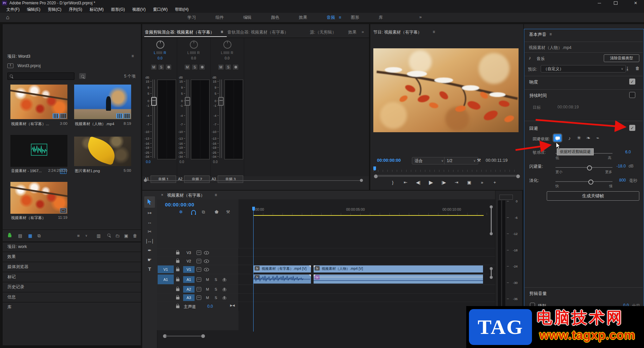 The width and height of the screenshot is (644, 348). Describe the element at coordinates (30, 124) in the screenshot. I see `project-item-name: 视频素材（有字幕）...` at that location.